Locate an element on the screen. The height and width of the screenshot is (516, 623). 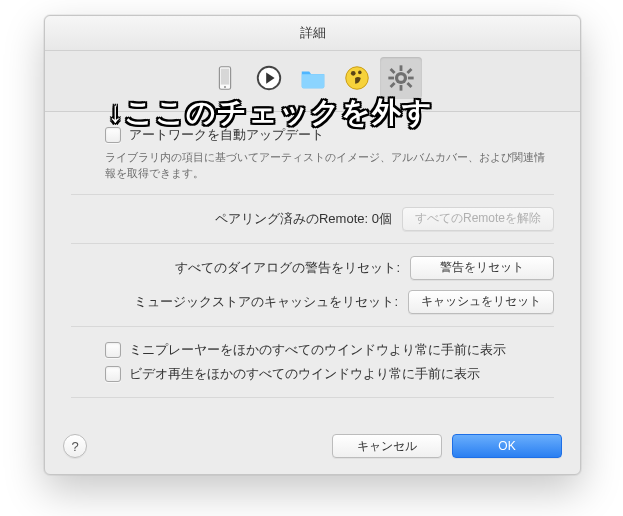
miniplayer-on-top-checkbox is located at coordinates (113, 350).